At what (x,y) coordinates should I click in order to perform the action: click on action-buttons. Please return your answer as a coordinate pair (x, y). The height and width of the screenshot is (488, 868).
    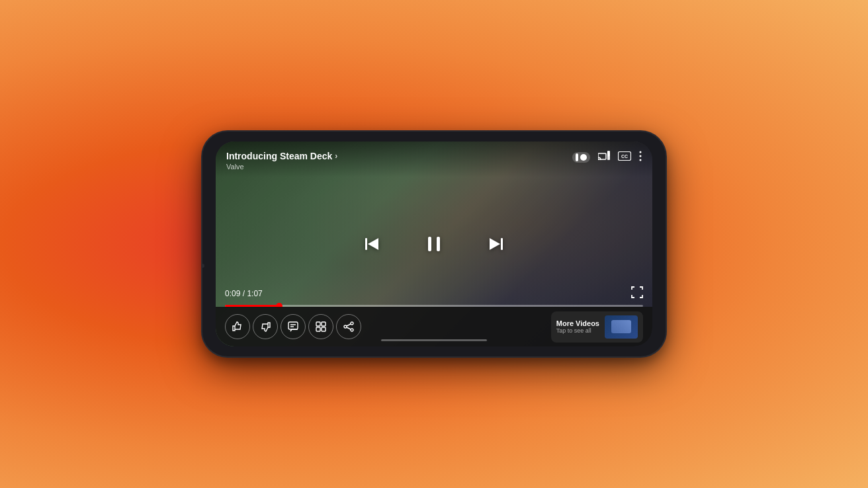
    Looking at the image, I should click on (388, 327).